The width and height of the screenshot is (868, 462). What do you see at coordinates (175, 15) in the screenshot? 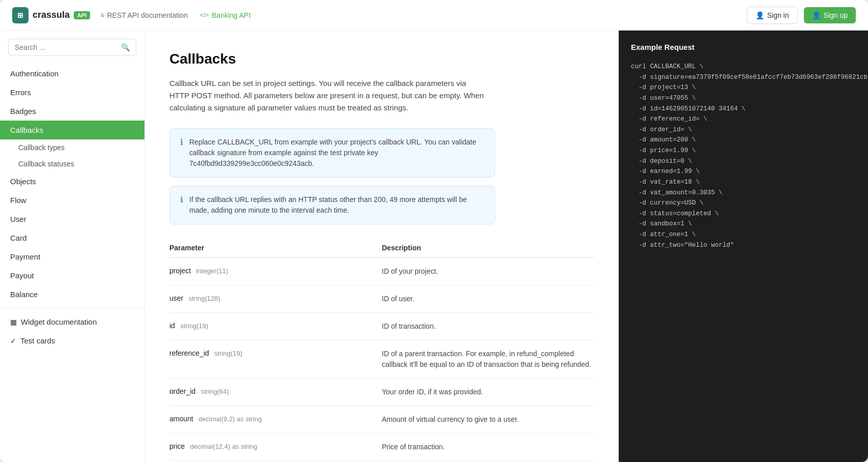
I see `nav-links: ≡ REST API documentation </> Banking API` at bounding box center [175, 15].